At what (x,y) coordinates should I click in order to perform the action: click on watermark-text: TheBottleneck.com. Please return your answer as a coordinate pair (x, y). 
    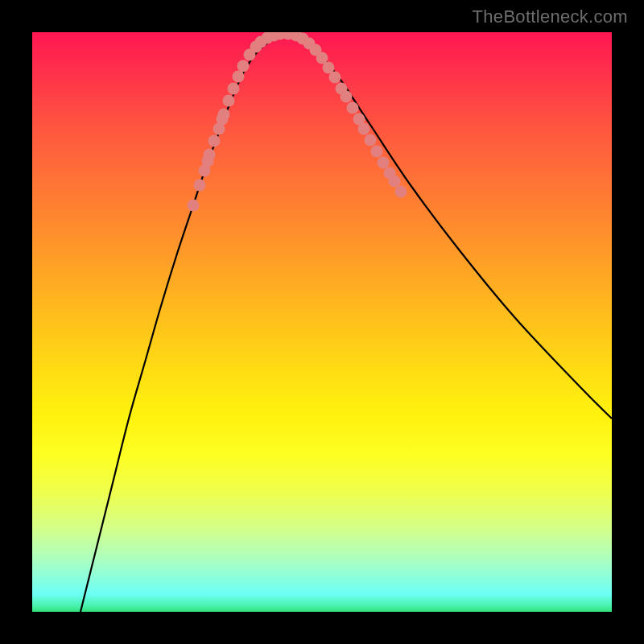
    Looking at the image, I should click on (551, 17).